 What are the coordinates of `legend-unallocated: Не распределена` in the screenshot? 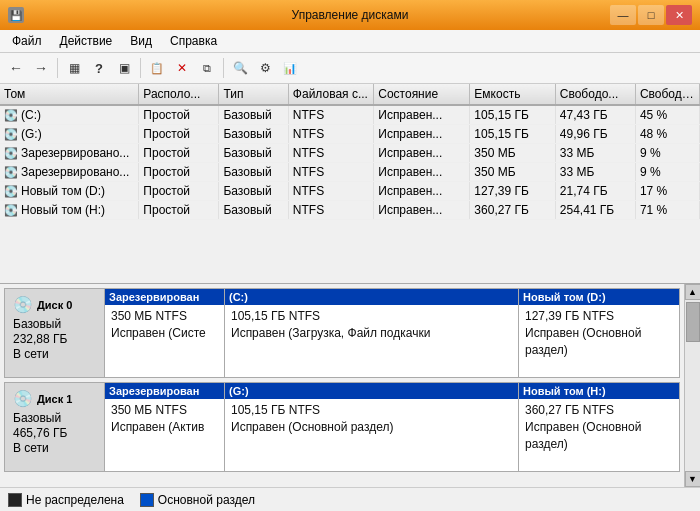 It's located at (66, 500).